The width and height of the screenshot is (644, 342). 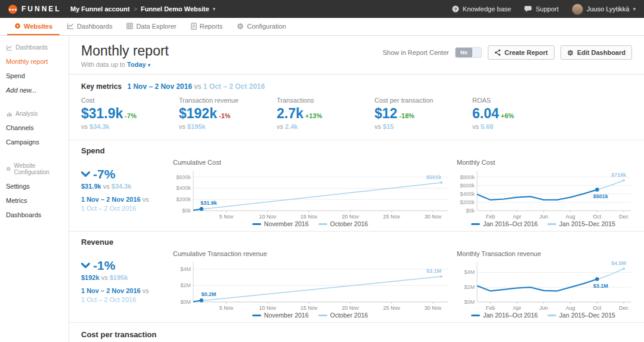 What do you see at coordinates (310, 162) in the screenshot?
I see `chart-title: Cumulative Cost` at bounding box center [310, 162].